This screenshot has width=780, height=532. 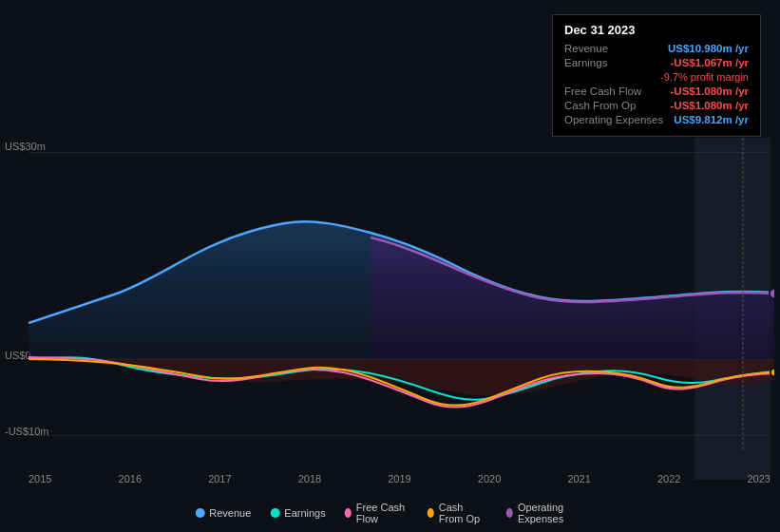 I want to click on legend-fcf: Free Cash Flow, so click(x=376, y=513).